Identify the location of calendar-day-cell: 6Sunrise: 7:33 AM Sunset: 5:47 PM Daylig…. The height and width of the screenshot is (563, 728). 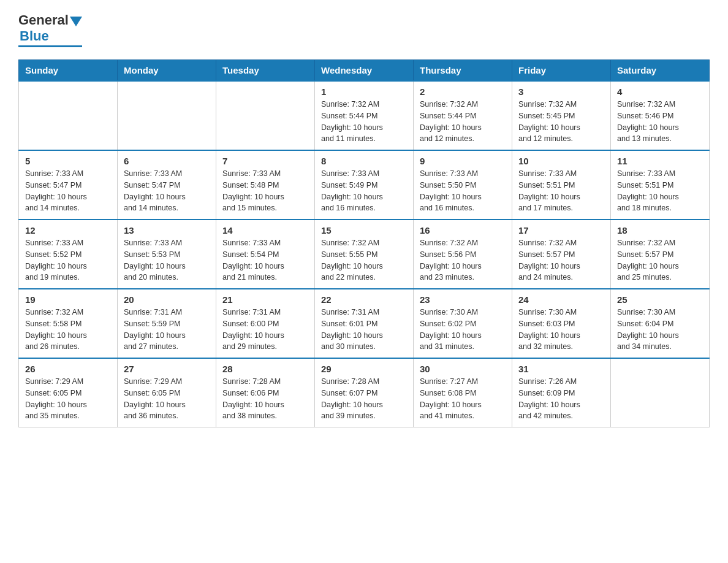
(167, 185).